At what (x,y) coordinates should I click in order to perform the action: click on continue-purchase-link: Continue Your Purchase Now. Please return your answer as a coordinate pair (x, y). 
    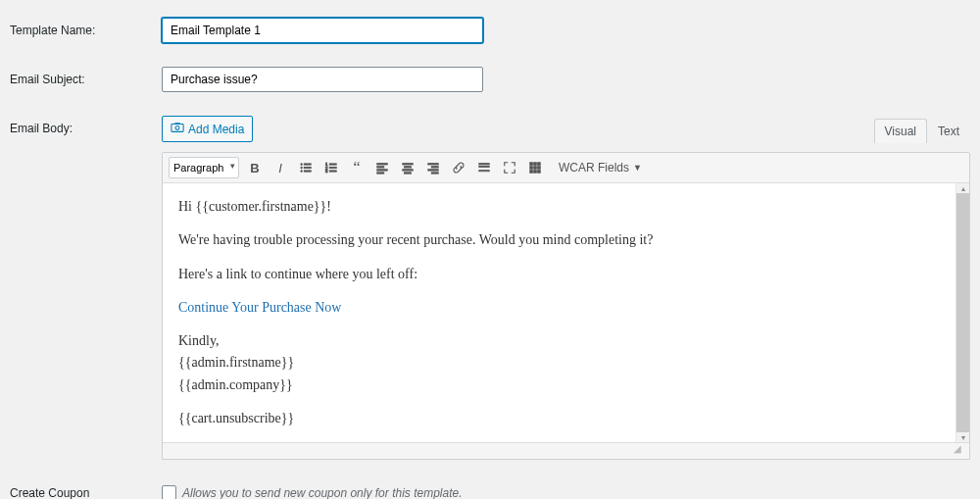
    Looking at the image, I should click on (260, 308).